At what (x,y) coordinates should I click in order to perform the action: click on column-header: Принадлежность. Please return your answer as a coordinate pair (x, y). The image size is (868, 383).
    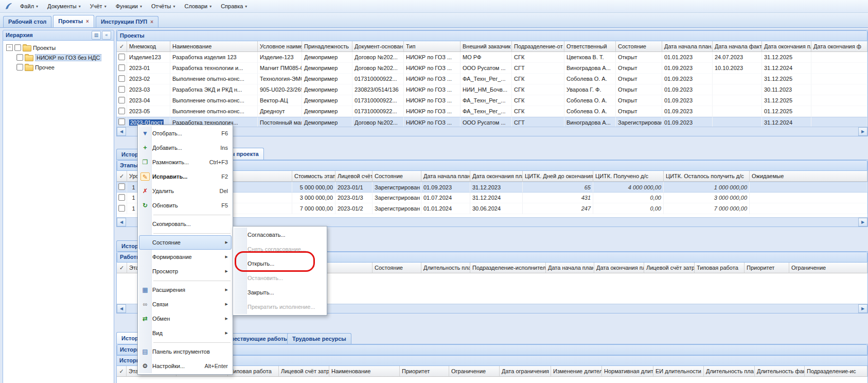
    Looking at the image, I should click on (327, 46).